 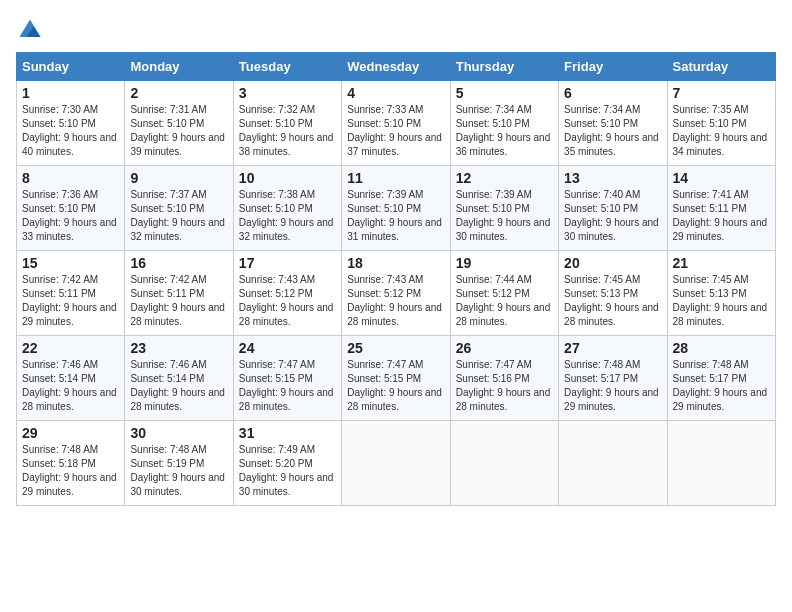 What do you see at coordinates (71, 378) in the screenshot?
I see `calendar-day-cell: 22 Sunrise: 7:46 AM Sunset: 5:14 PM Dayl…` at bounding box center [71, 378].